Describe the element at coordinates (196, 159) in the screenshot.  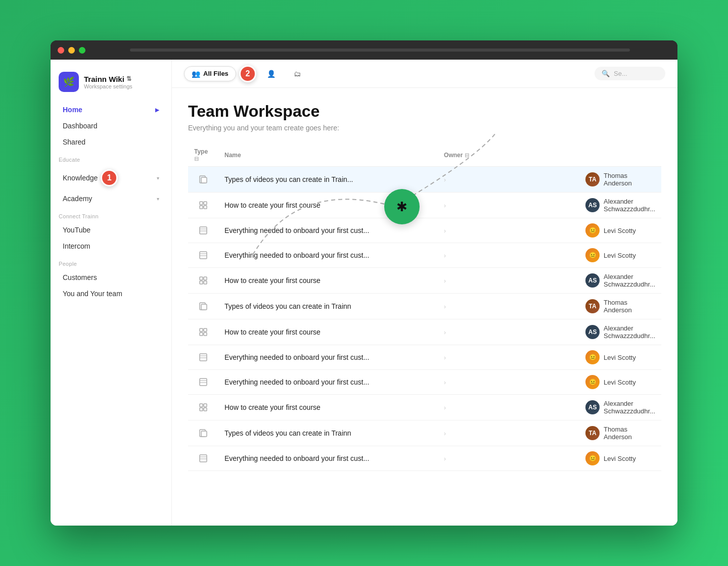
I see `filter-icon-type: ⊟` at that location.